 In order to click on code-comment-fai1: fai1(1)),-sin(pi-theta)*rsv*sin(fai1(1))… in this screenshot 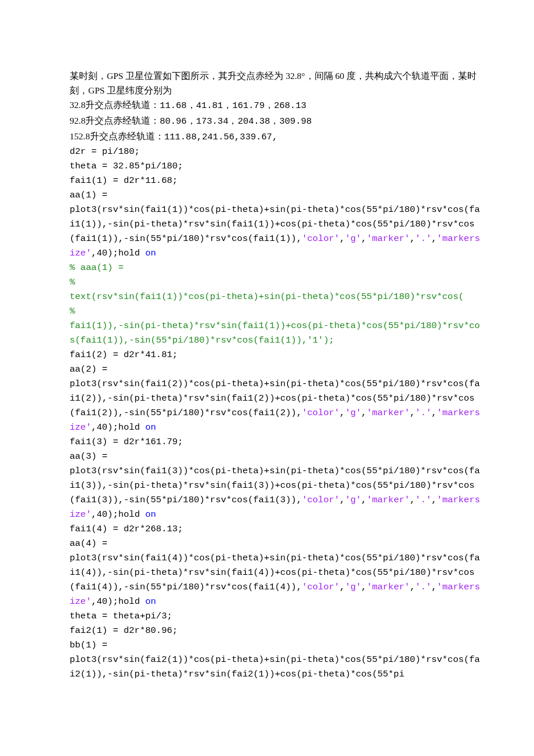, I will do `click(276, 333)`.